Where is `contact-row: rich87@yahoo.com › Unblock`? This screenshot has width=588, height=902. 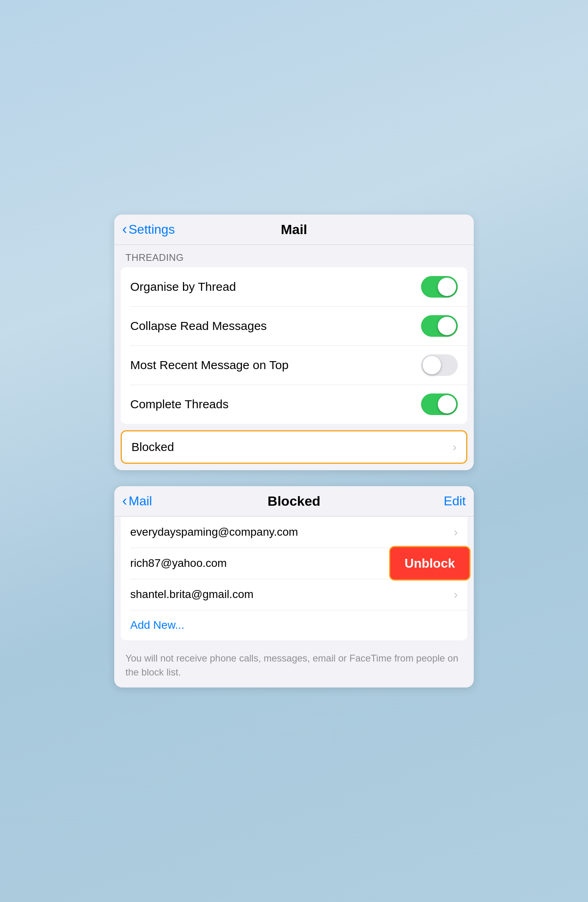 contact-row: rich87@yahoo.com › Unblock is located at coordinates (294, 563).